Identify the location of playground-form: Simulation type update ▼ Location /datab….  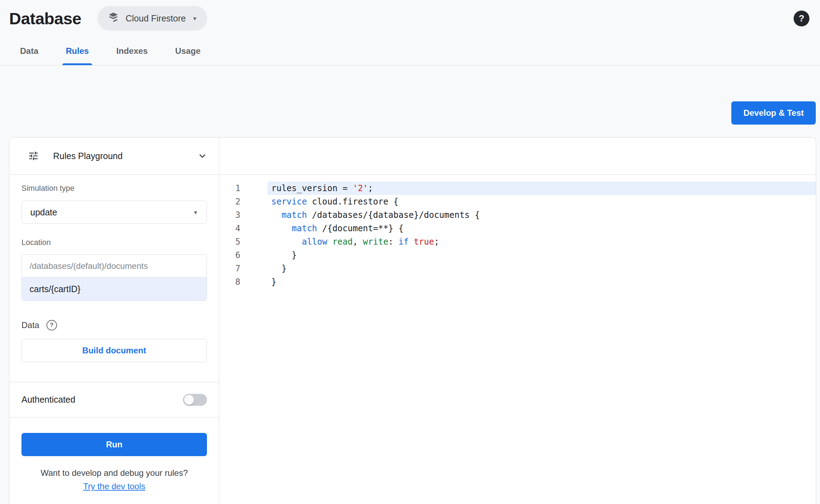
(114, 278).